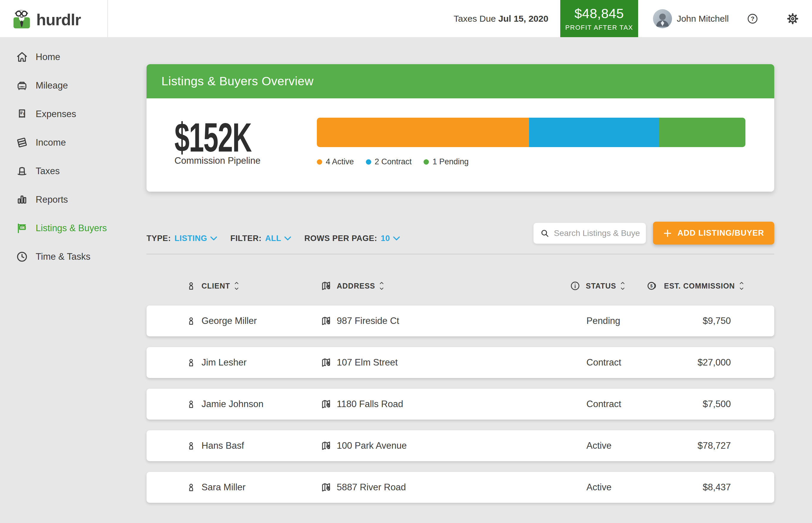  What do you see at coordinates (217, 161) in the screenshot?
I see `pipeline-label: Commission Pipeline` at bounding box center [217, 161].